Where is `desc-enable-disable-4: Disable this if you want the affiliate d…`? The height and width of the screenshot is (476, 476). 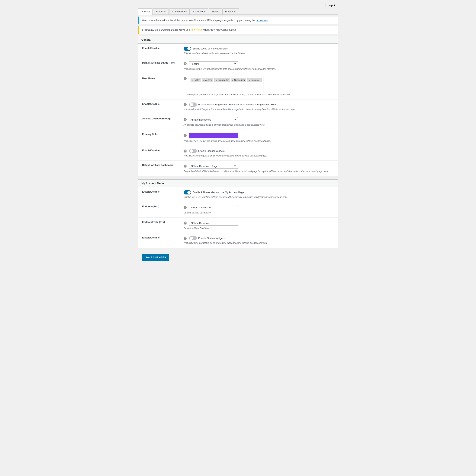
desc-enable-disable-4: Disable this if you want the affiliate d… is located at coordinates (259, 197).